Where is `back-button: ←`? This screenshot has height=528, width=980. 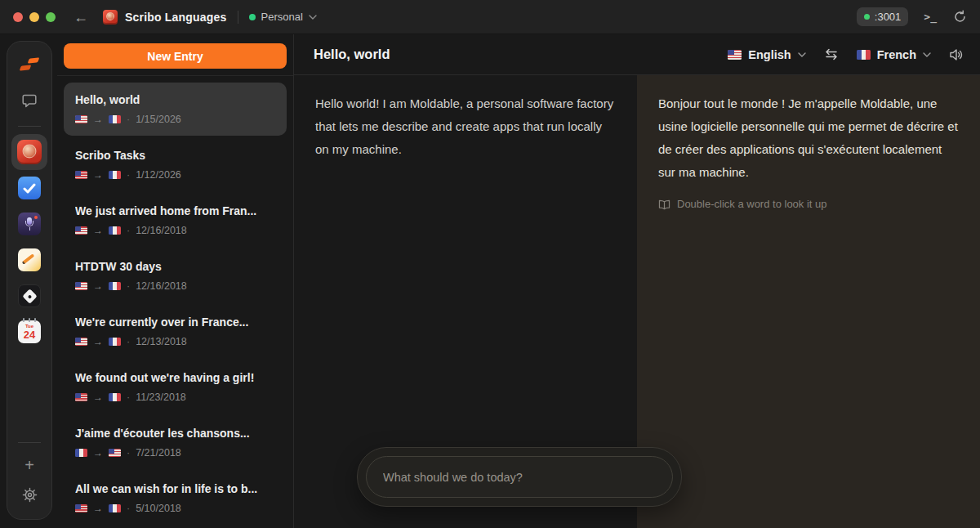 back-button: ← is located at coordinates (81, 17).